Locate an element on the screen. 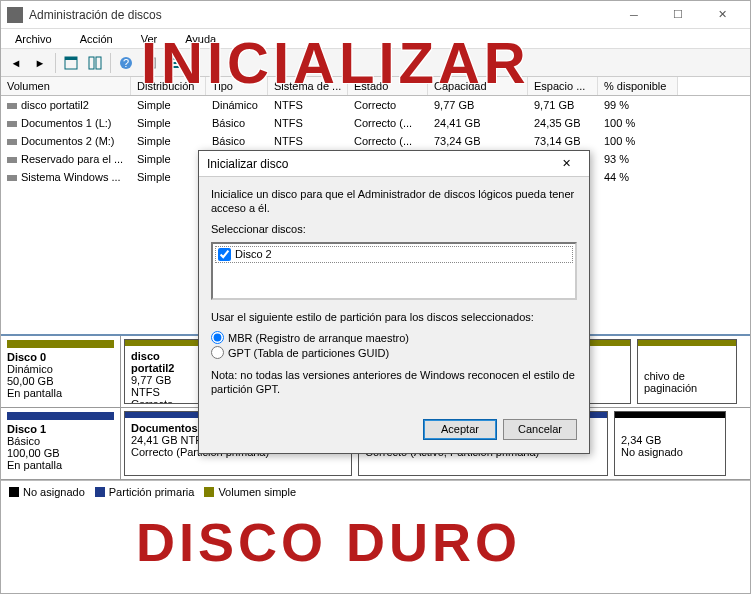 This screenshot has height=596, width=753. col-estado: Estado is located at coordinates (388, 86).